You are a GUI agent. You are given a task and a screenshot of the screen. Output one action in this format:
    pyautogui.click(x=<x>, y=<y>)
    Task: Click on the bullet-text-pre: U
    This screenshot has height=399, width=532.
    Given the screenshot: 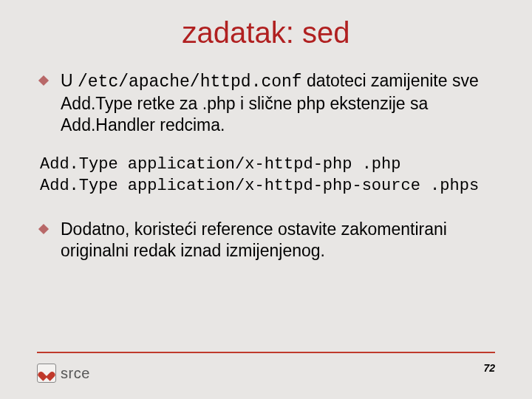 What is the action you would take?
    pyautogui.click(x=69, y=81)
    